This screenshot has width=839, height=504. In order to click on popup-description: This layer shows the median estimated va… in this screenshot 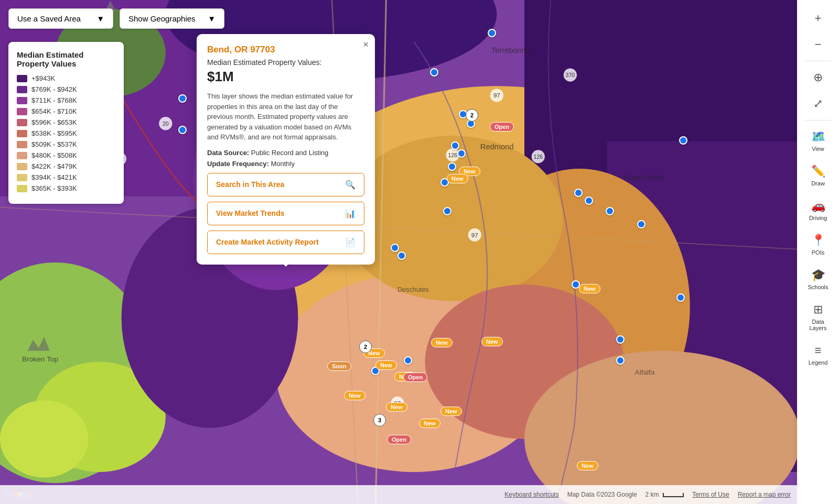, I will do `click(286, 117)`.